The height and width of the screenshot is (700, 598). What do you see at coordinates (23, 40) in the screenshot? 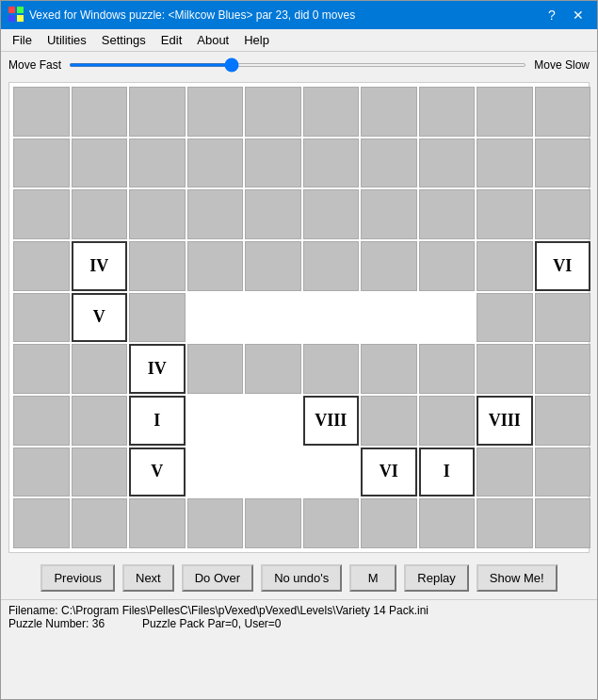
I see `menu-file: File` at bounding box center [23, 40].